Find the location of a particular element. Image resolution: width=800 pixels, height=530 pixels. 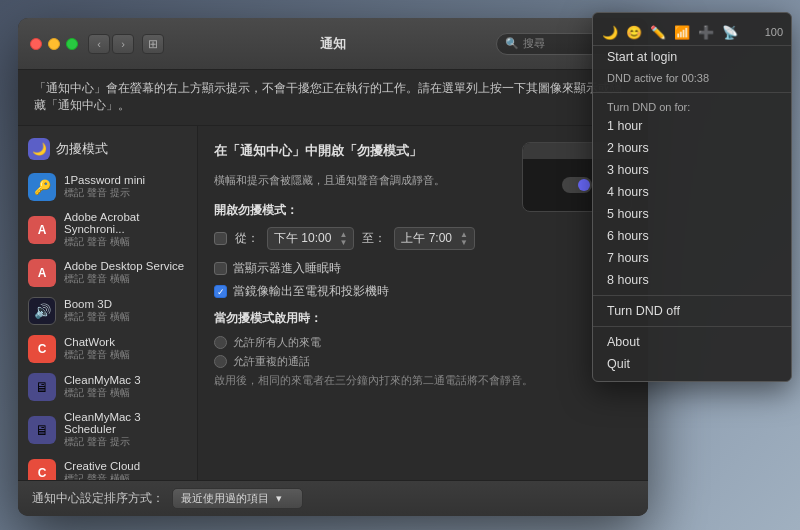

turn-dnd-on-for-label: Turn DND on for: is located at coordinates (692, 106).